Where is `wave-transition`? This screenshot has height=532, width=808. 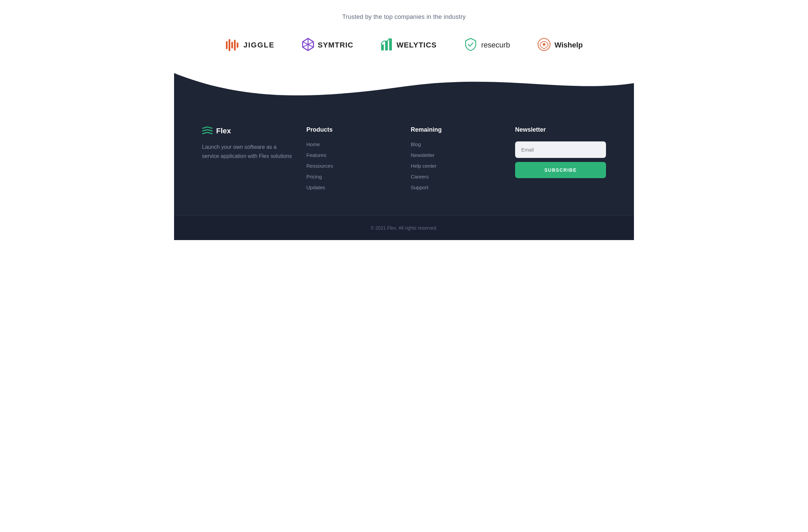 wave-transition is located at coordinates (404, 87).